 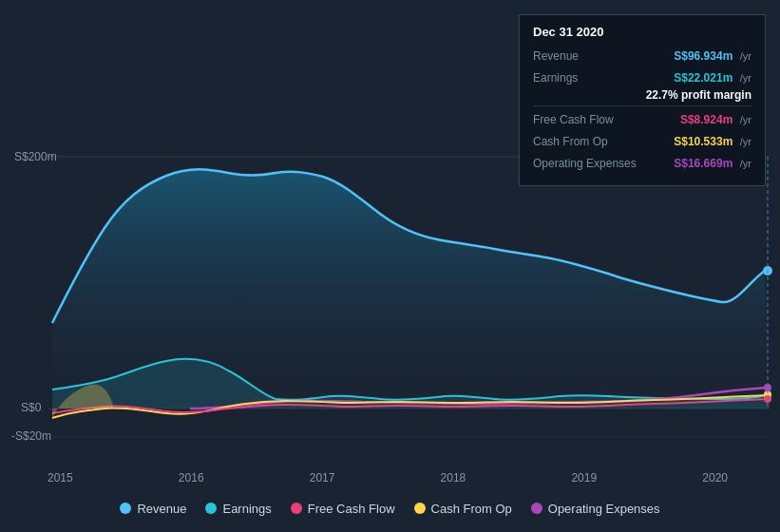 What do you see at coordinates (323, 478) in the screenshot?
I see `x-label-2017: 2017` at bounding box center [323, 478].